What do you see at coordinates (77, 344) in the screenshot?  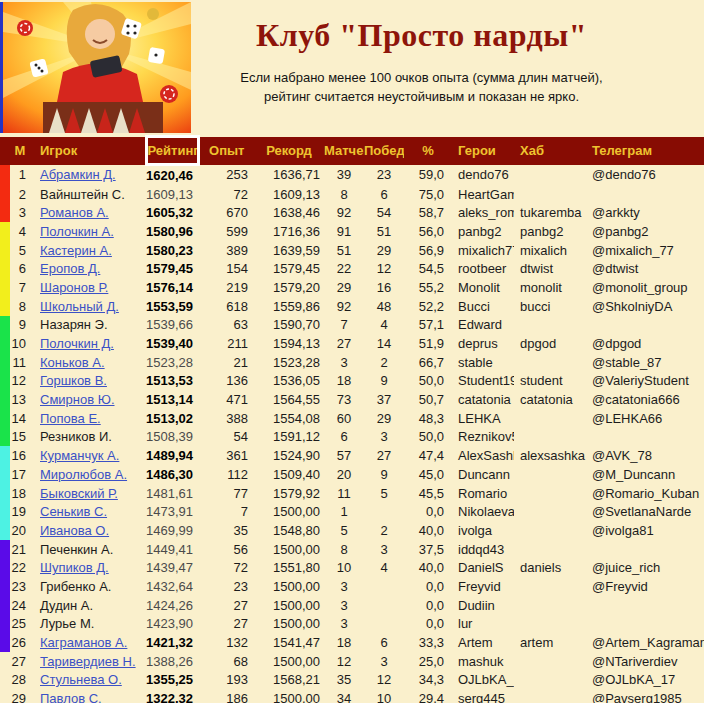 I see `player-link: Полочкин Д.` at bounding box center [77, 344].